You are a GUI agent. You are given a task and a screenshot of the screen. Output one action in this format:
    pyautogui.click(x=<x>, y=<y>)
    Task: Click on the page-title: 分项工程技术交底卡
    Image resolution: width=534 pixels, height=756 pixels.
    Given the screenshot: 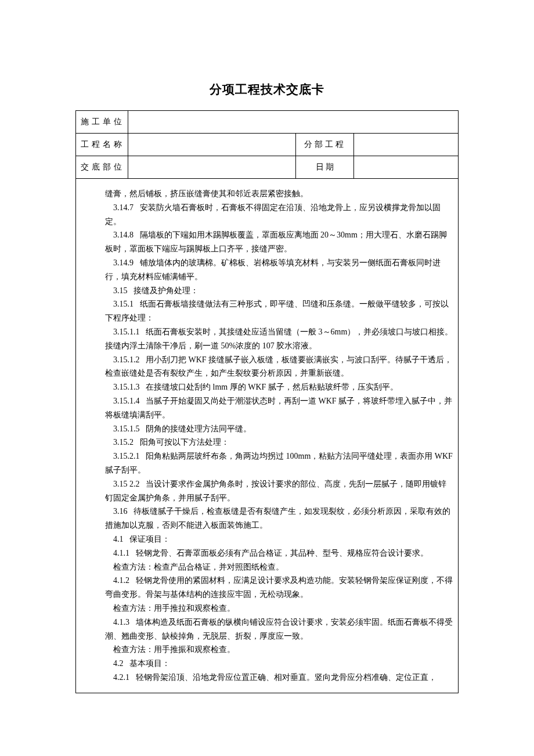 What is the action you would take?
    pyautogui.click(x=267, y=89)
    